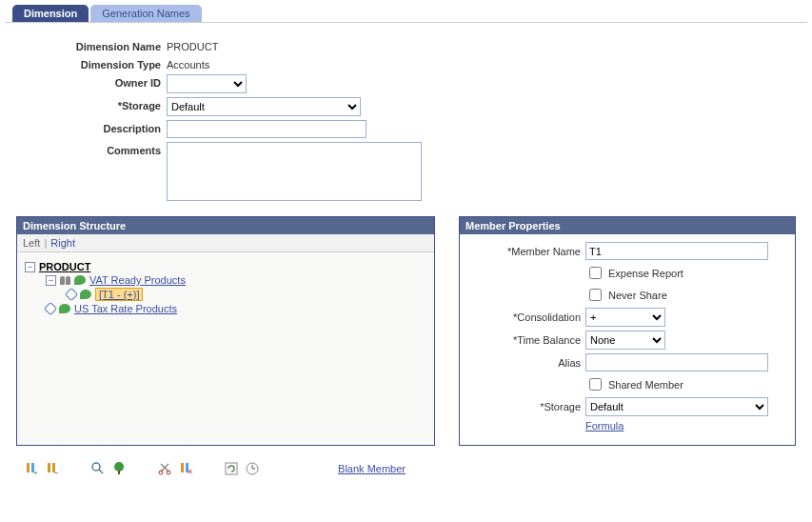 This screenshot has height=522, width=812. I want to click on comments-label: Comments, so click(91, 149).